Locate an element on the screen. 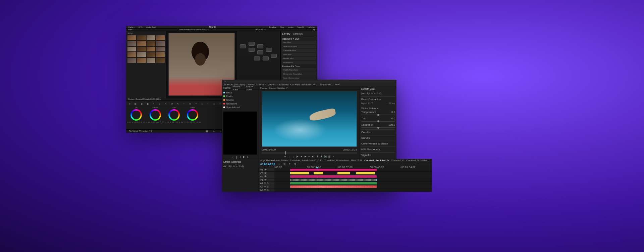 Image resolution: width=644 pixels, height=252 pixels. settings-icon: + is located at coordinates (333, 157).